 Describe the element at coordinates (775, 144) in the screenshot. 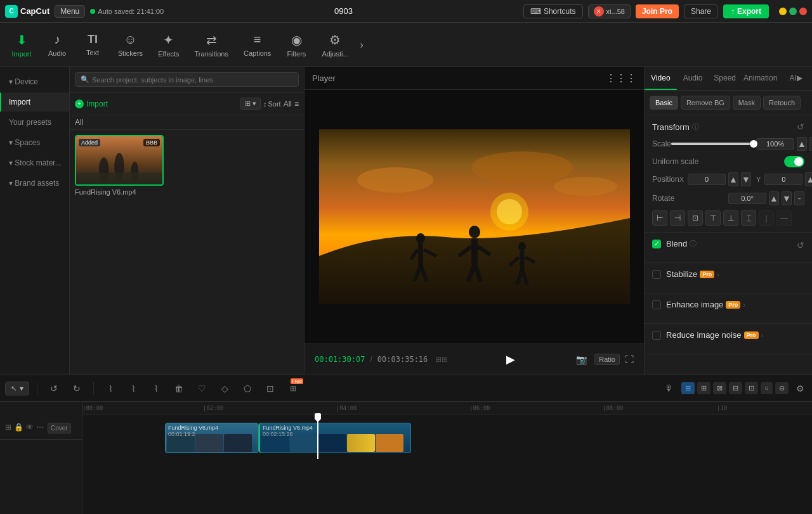

I see `scale-input: 100%` at that location.